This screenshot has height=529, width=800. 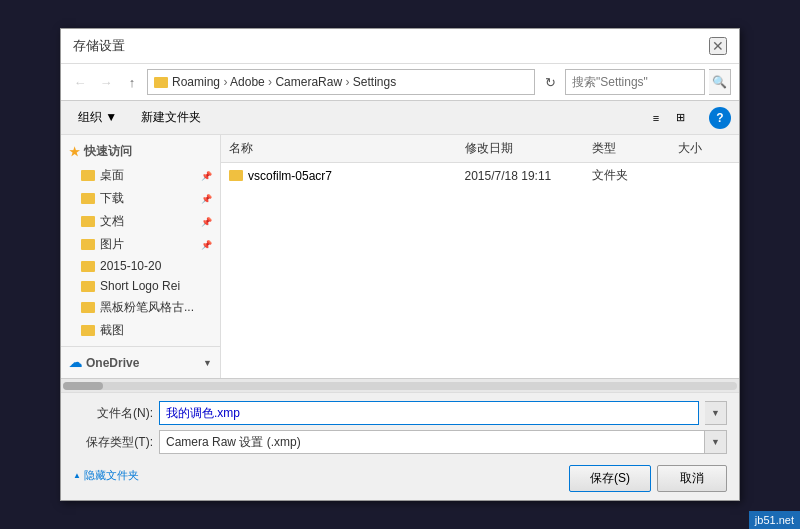 What do you see at coordinates (720, 82) in the screenshot?
I see `search-button: 🔍` at bounding box center [720, 82].